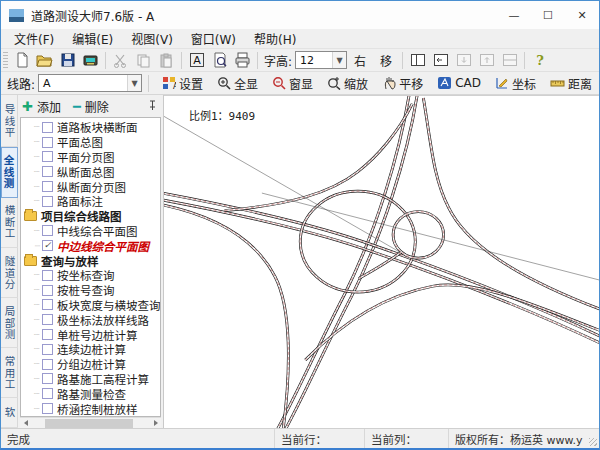 Image resolution: width=600 pixels, height=450 pixels. Describe the element at coordinates (10, 413) in the screenshot. I see `sidebar-tab-7: 软件` at that location.